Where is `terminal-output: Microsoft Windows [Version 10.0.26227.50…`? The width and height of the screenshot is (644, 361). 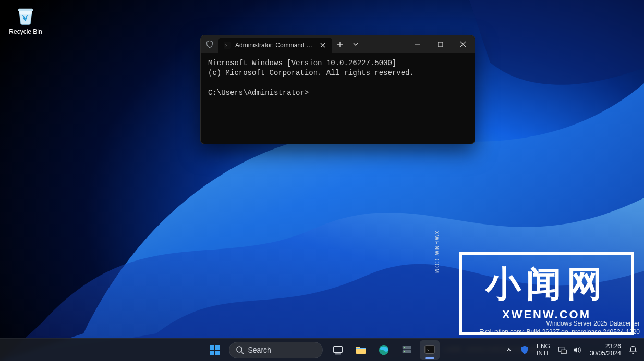
terminal-output: Microsoft Windows [Version 10.0.26227.50… is located at coordinates (338, 78).